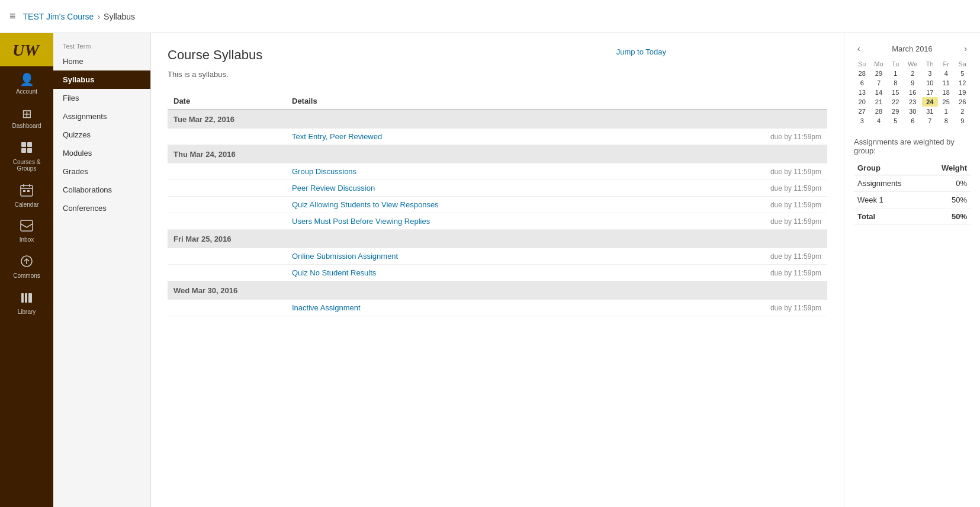 This screenshot has width=980, height=507. Describe the element at coordinates (334, 272) in the screenshot. I see `assignment-link: Quiz No Student Results` at that location.